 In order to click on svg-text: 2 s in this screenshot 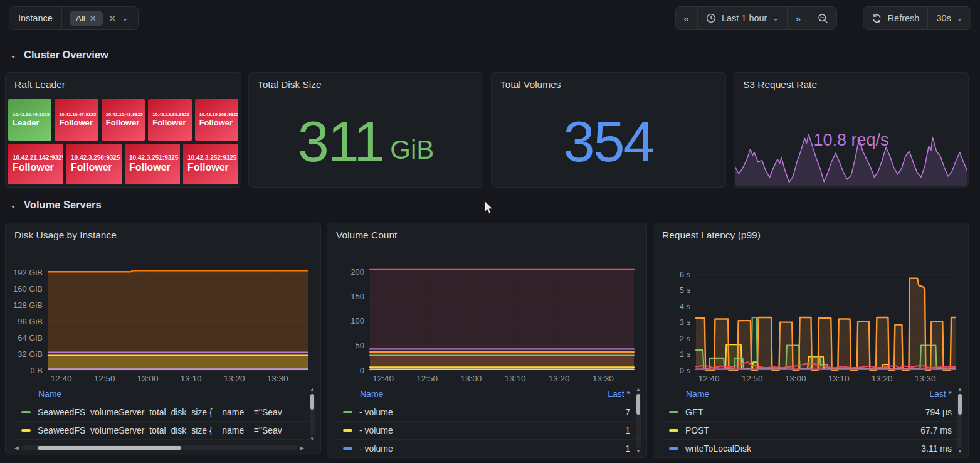, I will do `click(685, 339)`.